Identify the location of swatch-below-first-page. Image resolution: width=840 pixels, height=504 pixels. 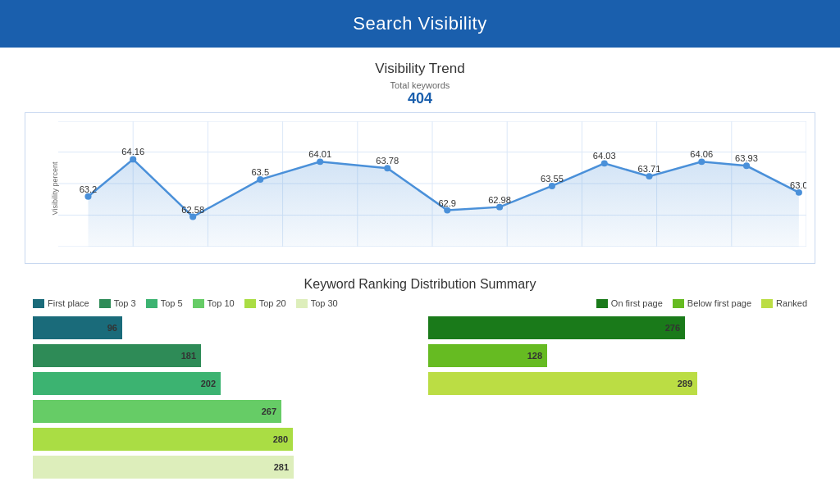
(678, 303).